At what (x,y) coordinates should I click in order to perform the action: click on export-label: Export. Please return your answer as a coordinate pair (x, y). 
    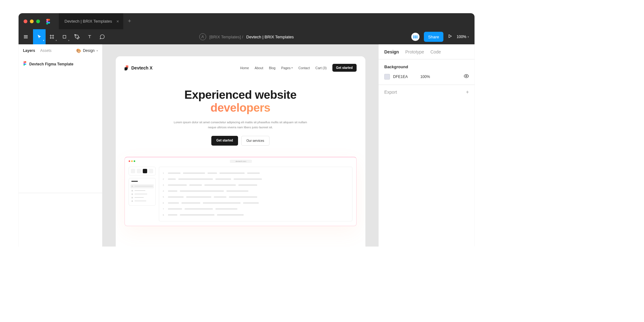
    Looking at the image, I should click on (391, 92).